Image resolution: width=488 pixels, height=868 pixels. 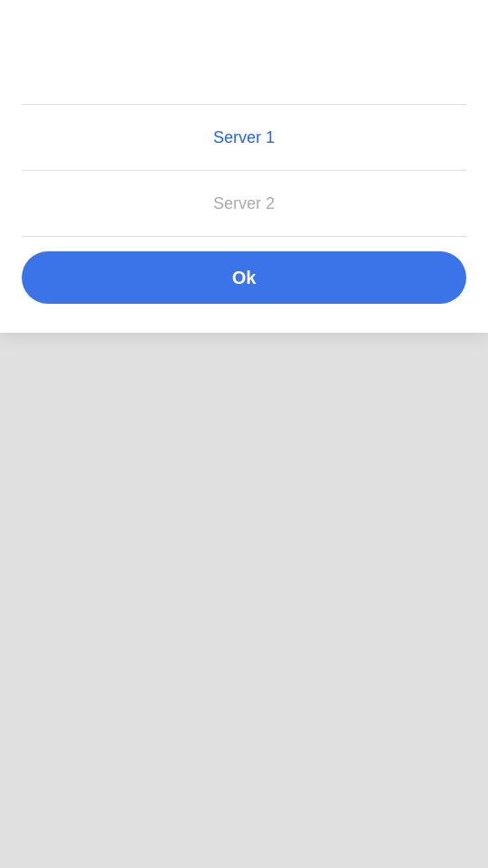 What do you see at coordinates (244, 278) in the screenshot?
I see `dialog-ok-button: Ok` at bounding box center [244, 278].